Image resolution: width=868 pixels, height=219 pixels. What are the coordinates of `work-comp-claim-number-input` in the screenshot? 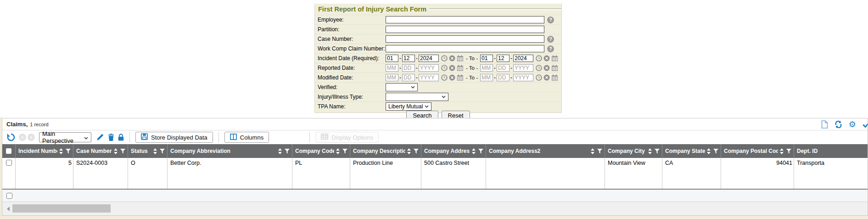 It's located at (465, 49).